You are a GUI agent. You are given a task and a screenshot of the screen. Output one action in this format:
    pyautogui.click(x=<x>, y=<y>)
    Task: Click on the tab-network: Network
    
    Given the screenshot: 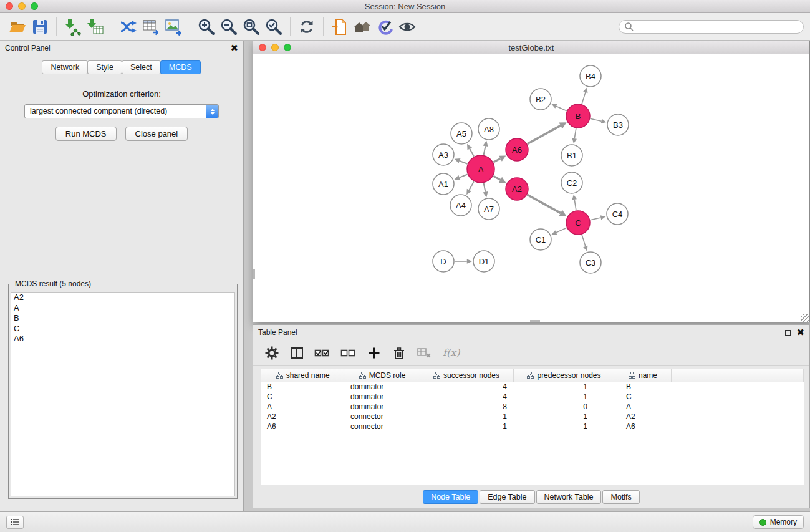 What is the action you would take?
    pyautogui.click(x=65, y=67)
    